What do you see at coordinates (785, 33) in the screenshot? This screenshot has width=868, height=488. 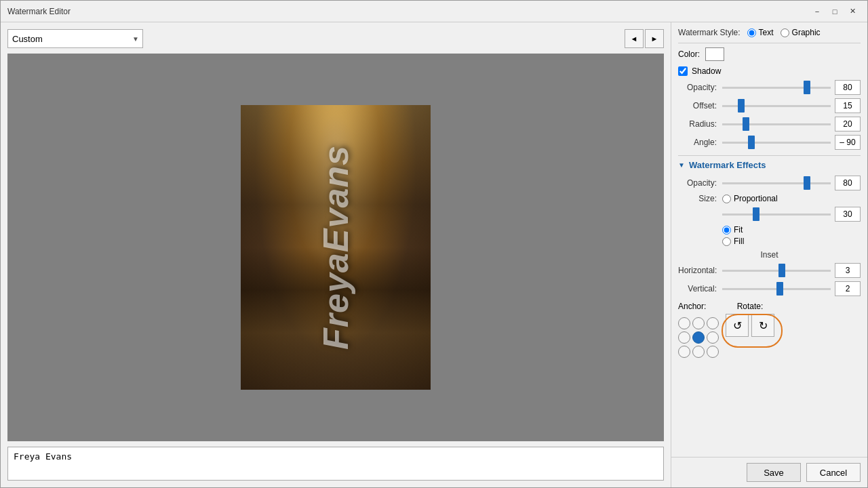 I see `graphic-style-radio` at bounding box center [785, 33].